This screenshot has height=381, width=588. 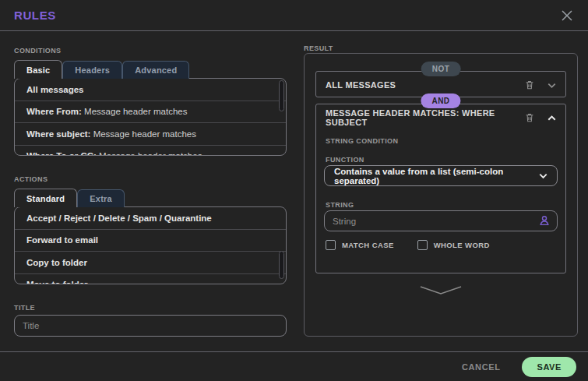 I want to click on function-select: Contains a value from a list (semi-colon…, so click(x=441, y=176).